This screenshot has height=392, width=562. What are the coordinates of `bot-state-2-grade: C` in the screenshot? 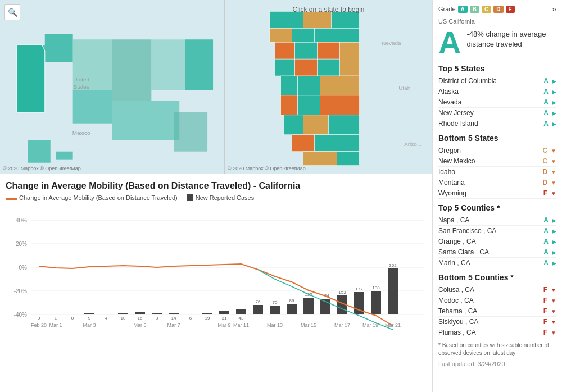 It's located at (545, 161).